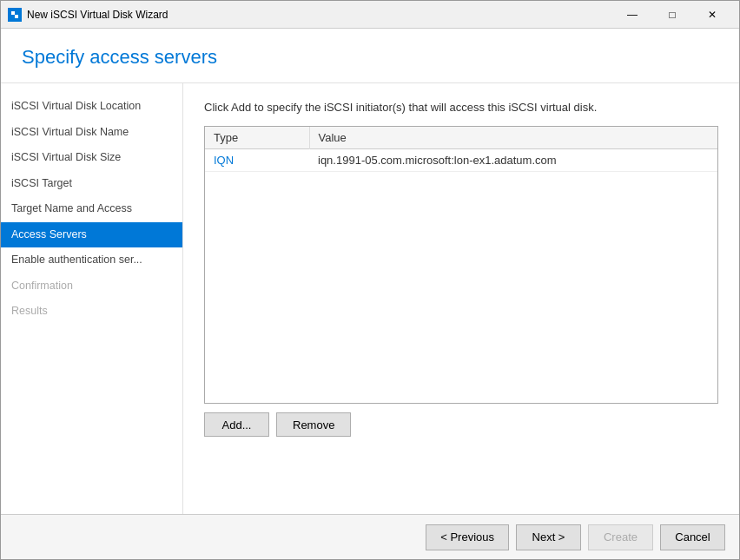  What do you see at coordinates (92, 184) in the screenshot?
I see `sidebar-item-iscsi-target: iSCSI Target` at bounding box center [92, 184].